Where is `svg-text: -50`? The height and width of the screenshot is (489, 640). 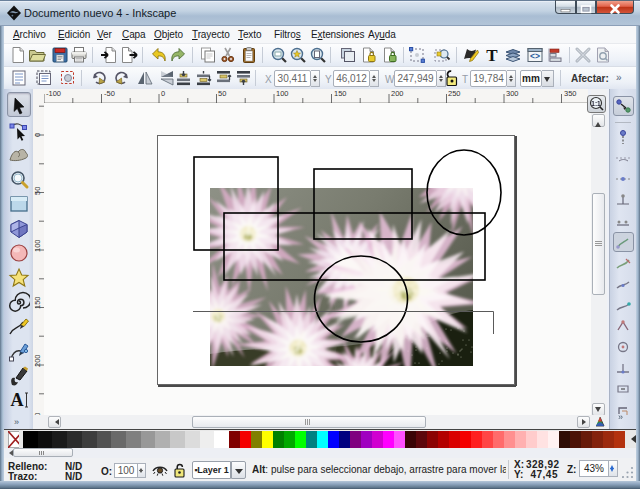 svg-text: -50 is located at coordinates (110, 94).